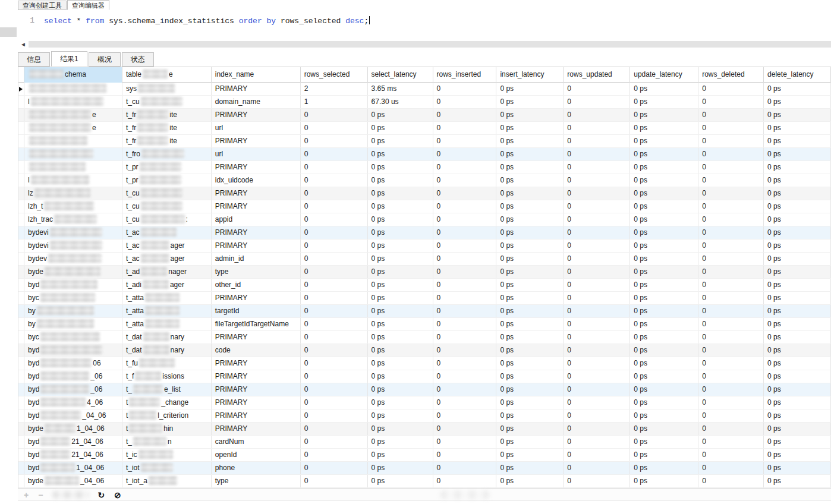 The width and height of the screenshot is (831, 504). I want to click on column-header-rows_inserted: rows_inserted, so click(465, 75).